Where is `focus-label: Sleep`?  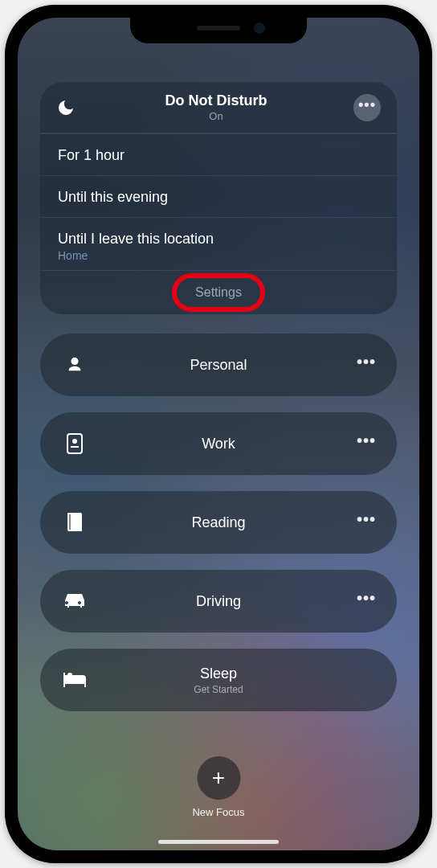
focus-label: Sleep is located at coordinates (218, 674).